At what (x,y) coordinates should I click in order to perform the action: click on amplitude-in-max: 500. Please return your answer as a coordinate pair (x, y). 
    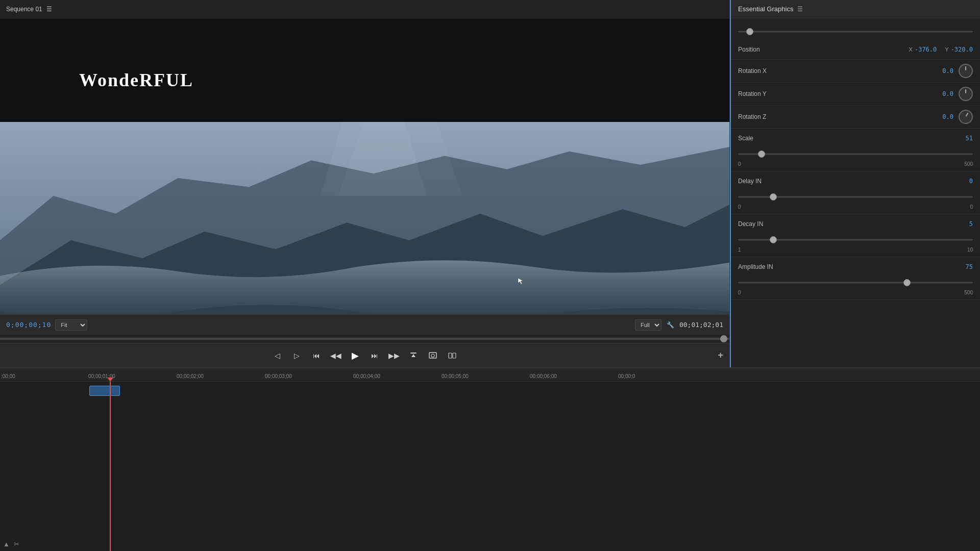
    Looking at the image, I should click on (969, 293).